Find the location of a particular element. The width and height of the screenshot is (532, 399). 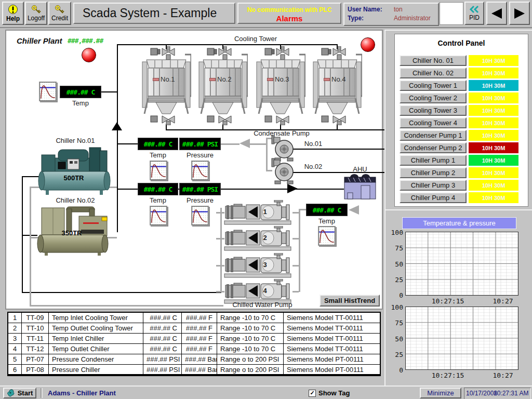

control-button-chiller-pump-4: Chiller Pump 4 is located at coordinates (433, 197).